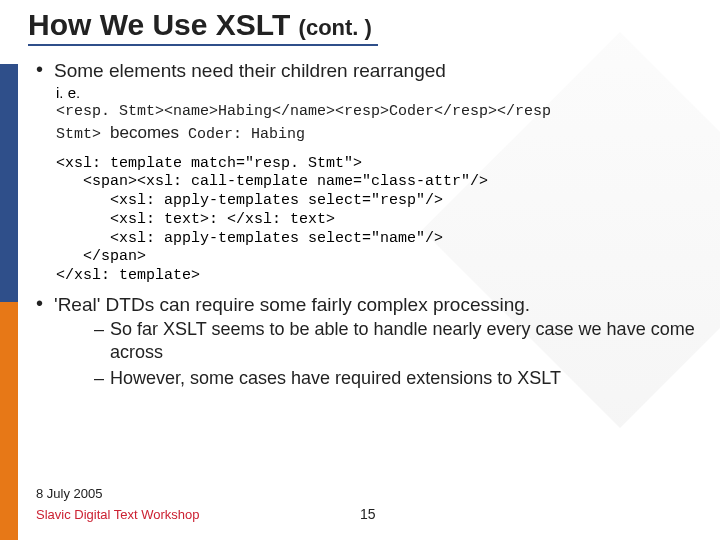 This screenshot has width=720, height=540. Describe the element at coordinates (378, 92) in the screenshot. I see `ie-label: i. e.` at that location.